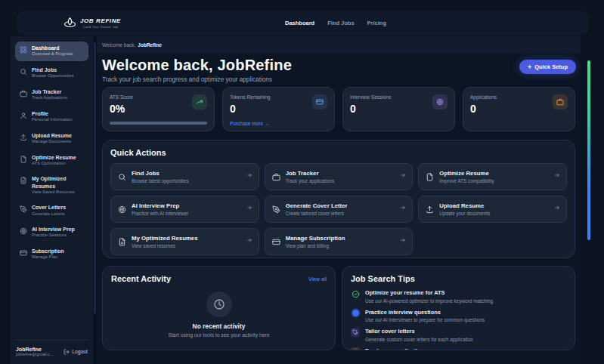 The height and width of the screenshot is (364, 604). What do you see at coordinates (101, 21) in the screenshot?
I see `logo-title: JOB REFINE` at bounding box center [101, 21].